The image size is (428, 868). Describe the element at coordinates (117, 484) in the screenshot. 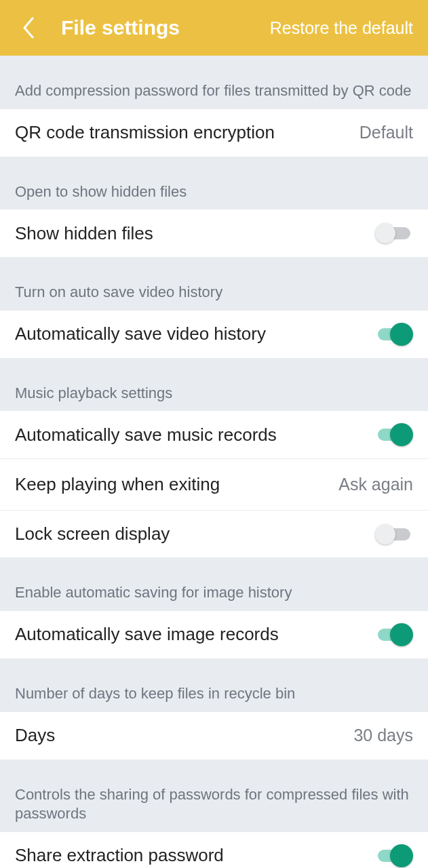

I see `row-label: Keep playing when exiting` at that location.